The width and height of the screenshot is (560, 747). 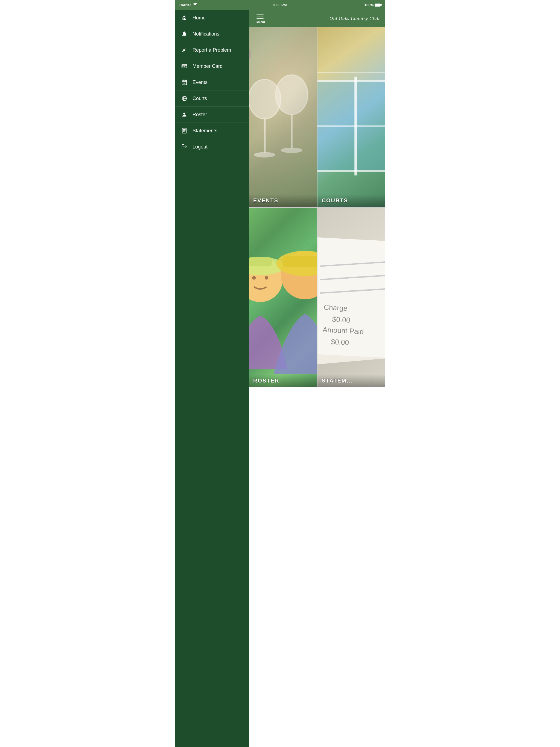 I want to click on tile-roster-overlay: ROSTER, so click(x=283, y=381).